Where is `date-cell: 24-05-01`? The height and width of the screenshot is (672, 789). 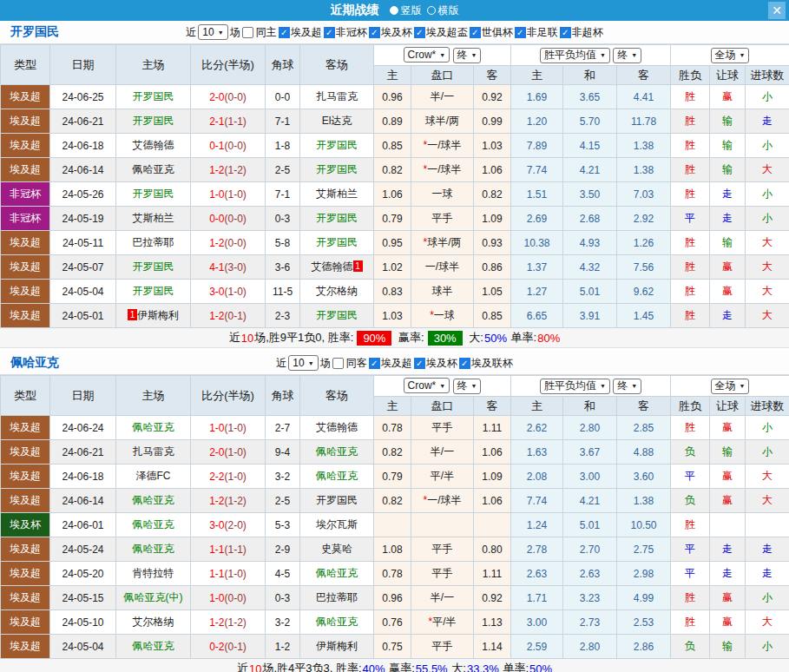 date-cell: 24-05-01 is located at coordinates (83, 316).